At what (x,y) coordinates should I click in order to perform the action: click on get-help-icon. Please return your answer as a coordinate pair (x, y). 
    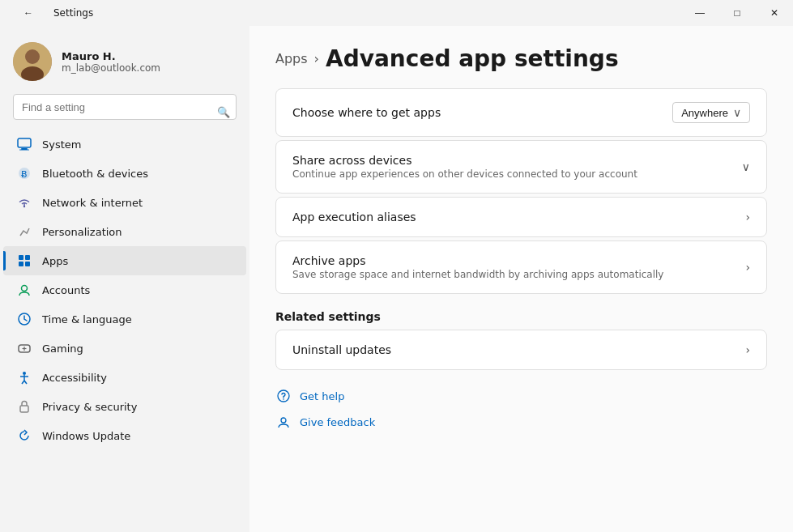
    Looking at the image, I should click on (284, 396).